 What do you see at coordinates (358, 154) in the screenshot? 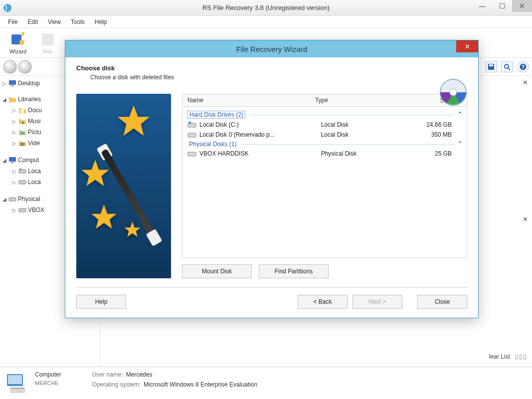
I see `disk-type: Physical Disk` at bounding box center [358, 154].